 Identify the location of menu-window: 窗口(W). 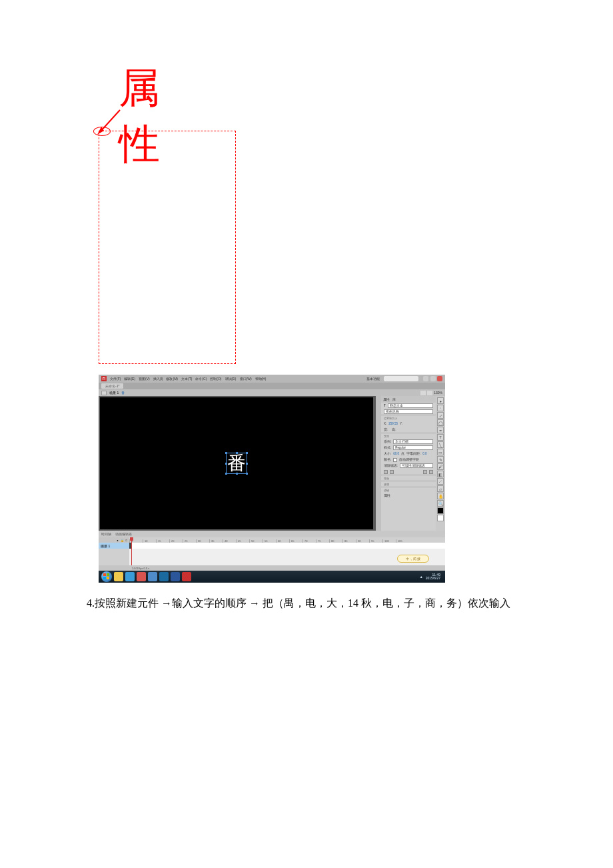
(246, 379).